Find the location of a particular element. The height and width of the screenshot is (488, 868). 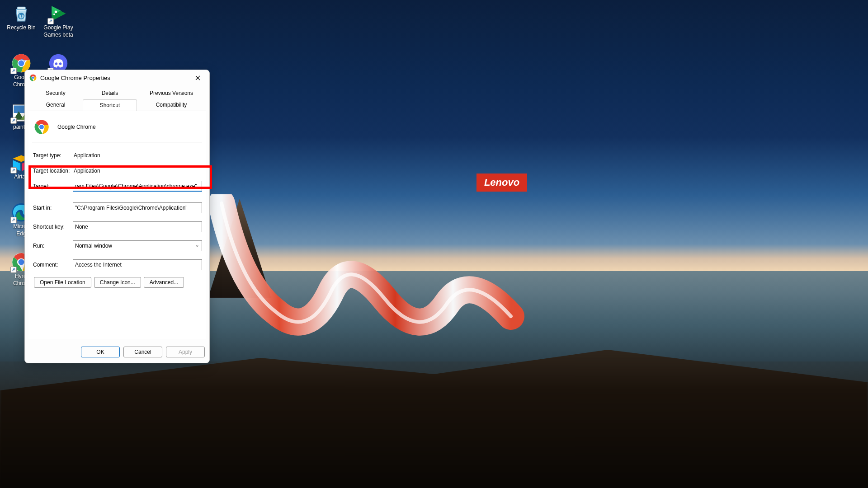

close-icon is located at coordinates (198, 78).